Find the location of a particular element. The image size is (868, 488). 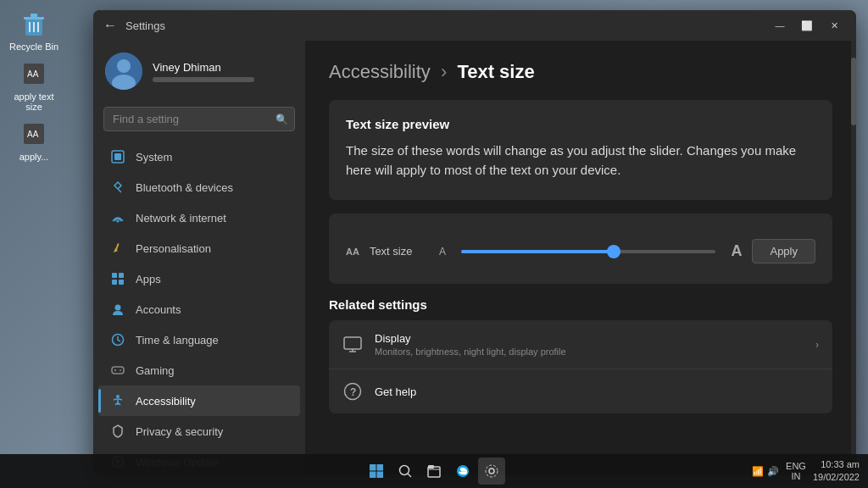

wifi-icon: 📶 is located at coordinates (758, 471).